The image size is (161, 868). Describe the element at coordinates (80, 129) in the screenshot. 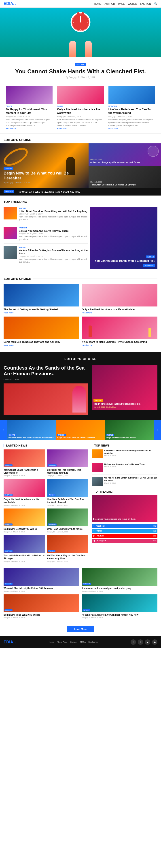

I see `read-more-2: Read More` at that location.